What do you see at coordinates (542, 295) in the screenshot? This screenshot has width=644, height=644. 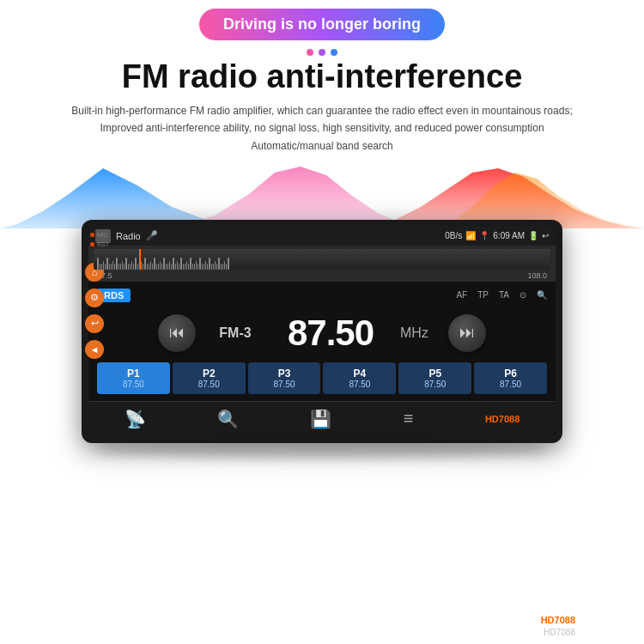 I see `ctrl-search2: 🔍` at bounding box center [542, 295].